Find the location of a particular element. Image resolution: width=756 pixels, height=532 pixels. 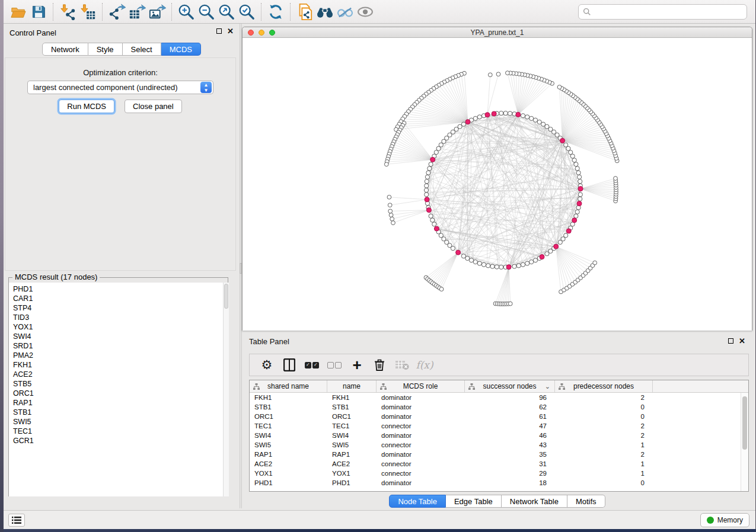

show-view-icon is located at coordinates (365, 12).